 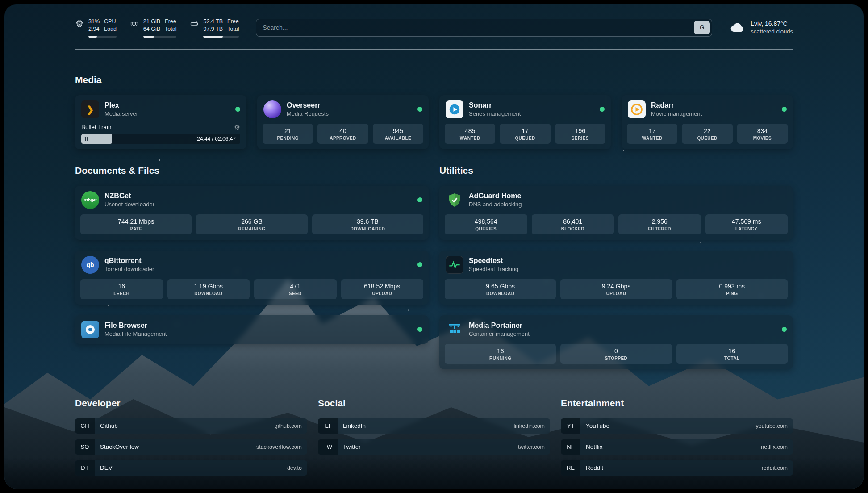 What do you see at coordinates (420, 200) in the screenshot?
I see `nzbget-status-dot` at bounding box center [420, 200].